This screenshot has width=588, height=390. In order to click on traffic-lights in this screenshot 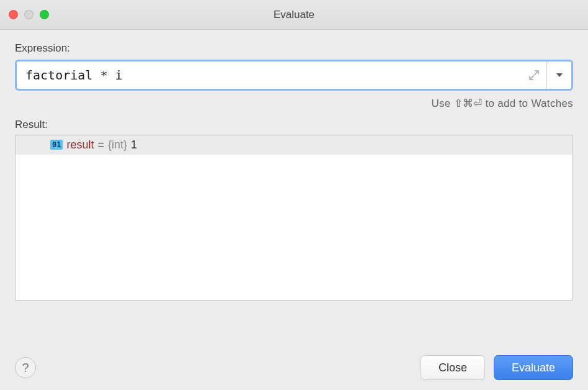, I will do `click(25, 15)`.